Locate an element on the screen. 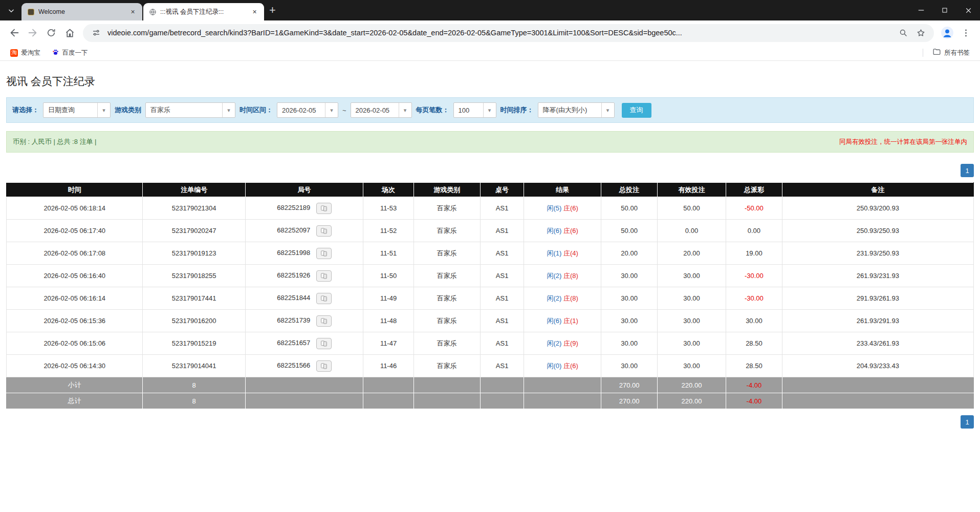 The image size is (980, 512). bookmark-aitaobao: 淘 爱淘宝 is located at coordinates (26, 53).